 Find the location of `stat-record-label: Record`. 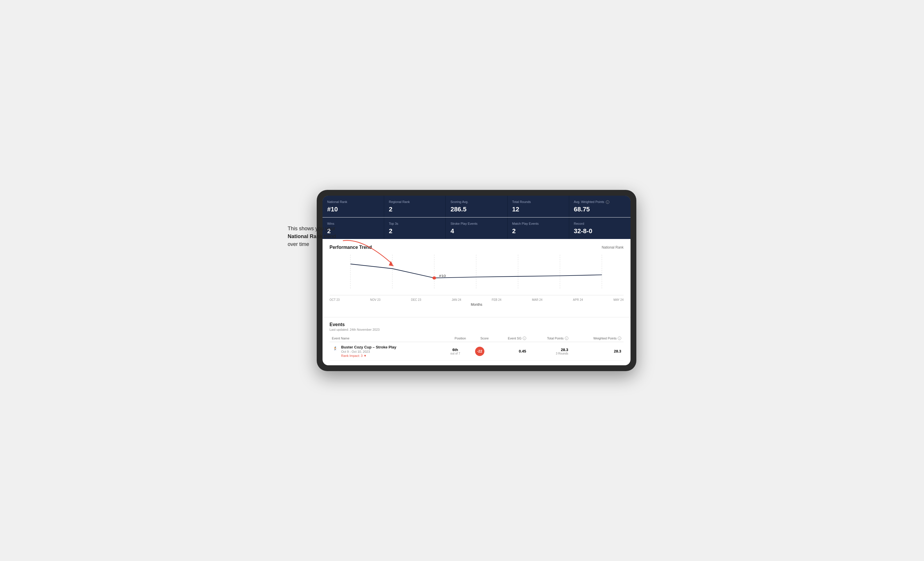

stat-record-label: Record is located at coordinates (600, 223).